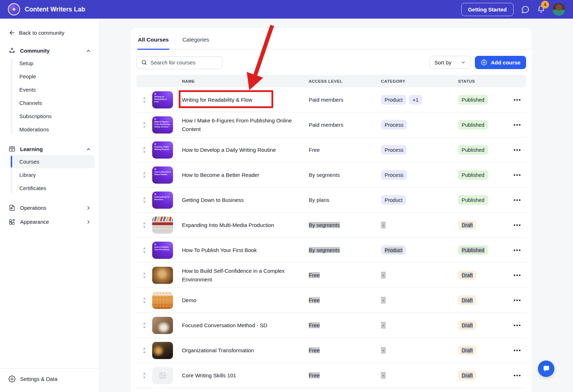 This screenshot has width=573, height=392. Describe the element at coordinates (53, 130) in the screenshot. I see `sidebar-item-moderations: Moderations` at that location.